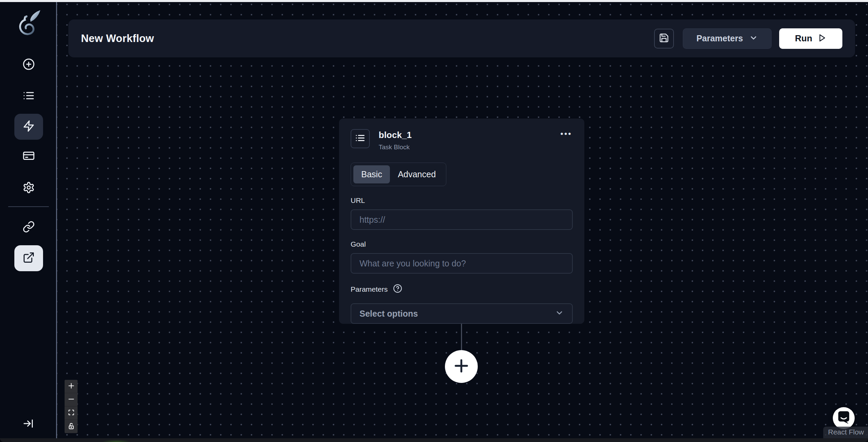 The width and height of the screenshot is (868, 442). Describe the element at coordinates (71, 413) in the screenshot. I see `fit-view-icon` at that location.